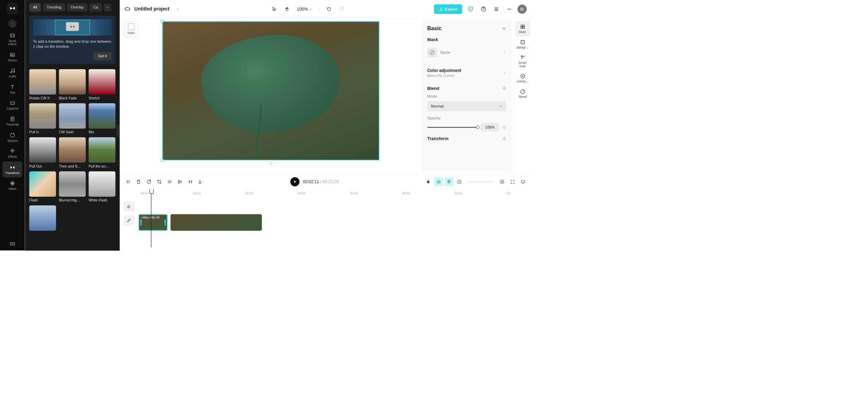 This screenshot has height=409, width=868. What do you see at coordinates (288, 9) in the screenshot?
I see `hand-tool-button` at bounding box center [288, 9].